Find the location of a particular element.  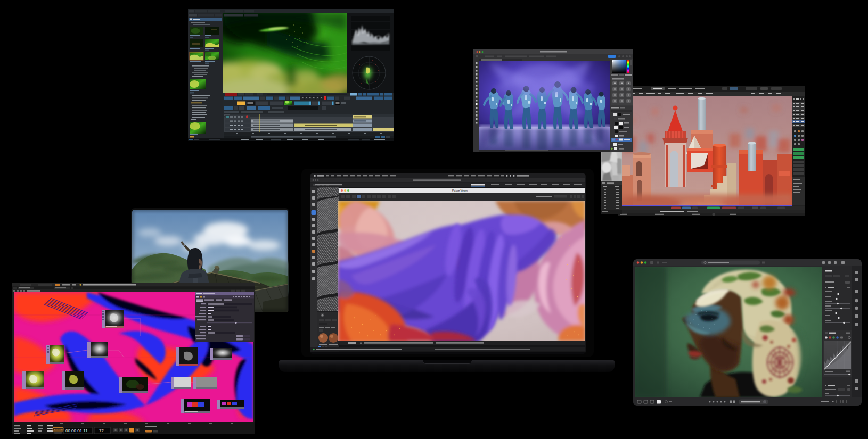

svg-text: Picture Viewer is located at coordinates (460, 190).